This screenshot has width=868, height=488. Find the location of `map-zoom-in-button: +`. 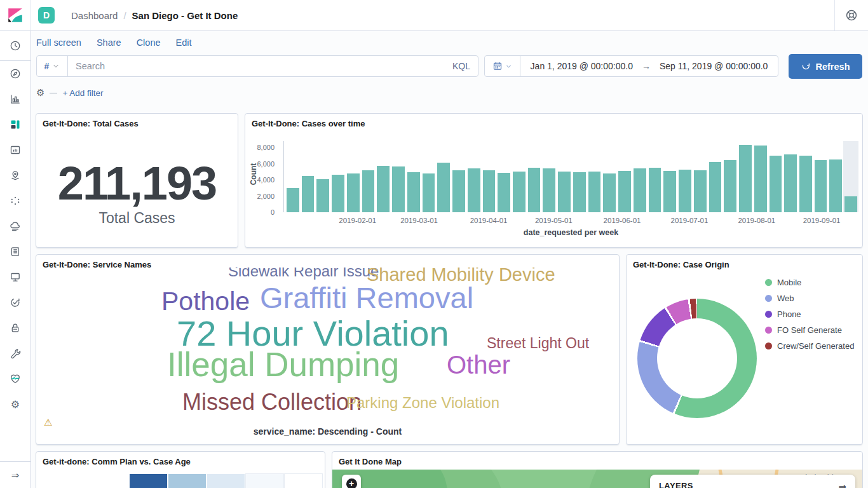

map-zoom-in-button: + is located at coordinates (351, 482).